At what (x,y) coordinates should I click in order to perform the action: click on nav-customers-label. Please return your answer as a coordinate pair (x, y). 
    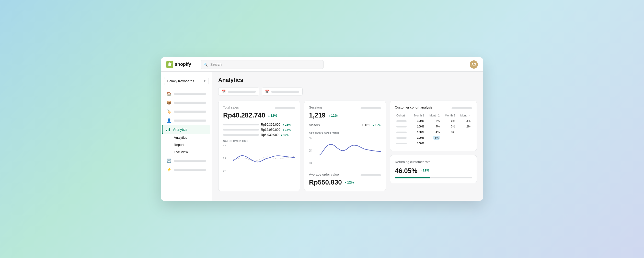
    Looking at the image, I should click on (190, 121).